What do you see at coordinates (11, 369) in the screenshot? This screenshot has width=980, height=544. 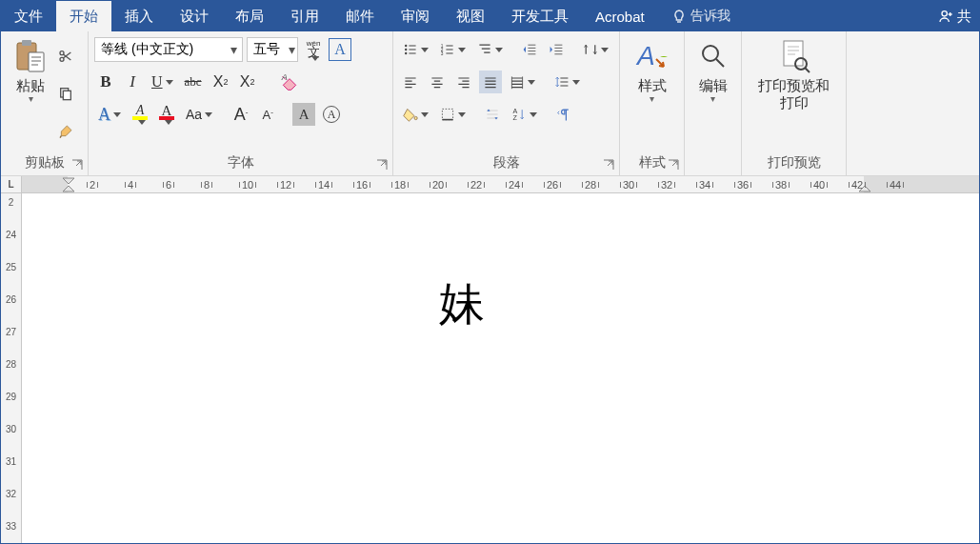 I see `vertical-ruler: 224252627282930313233` at bounding box center [11, 369].